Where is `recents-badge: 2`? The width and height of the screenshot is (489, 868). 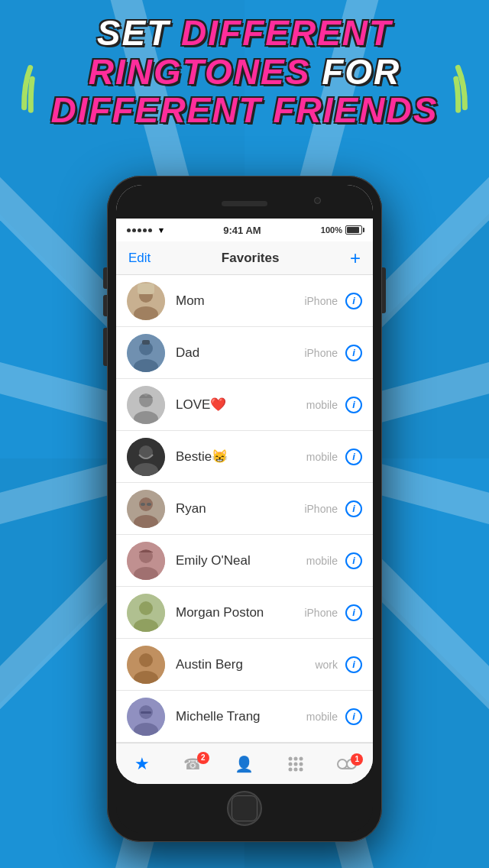
recents-badge: 2 is located at coordinates (203, 758).